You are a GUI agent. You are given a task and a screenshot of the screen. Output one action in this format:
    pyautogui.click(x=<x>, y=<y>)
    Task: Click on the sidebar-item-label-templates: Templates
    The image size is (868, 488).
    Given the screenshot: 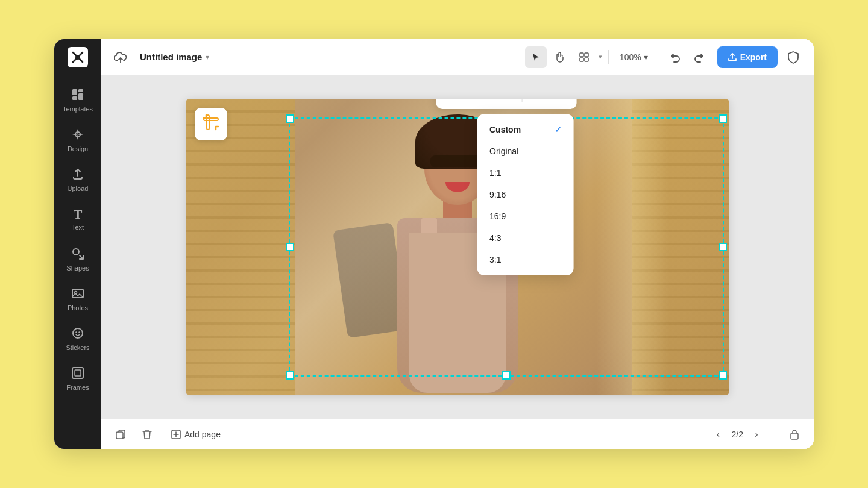 What is the action you would take?
    pyautogui.click(x=78, y=109)
    